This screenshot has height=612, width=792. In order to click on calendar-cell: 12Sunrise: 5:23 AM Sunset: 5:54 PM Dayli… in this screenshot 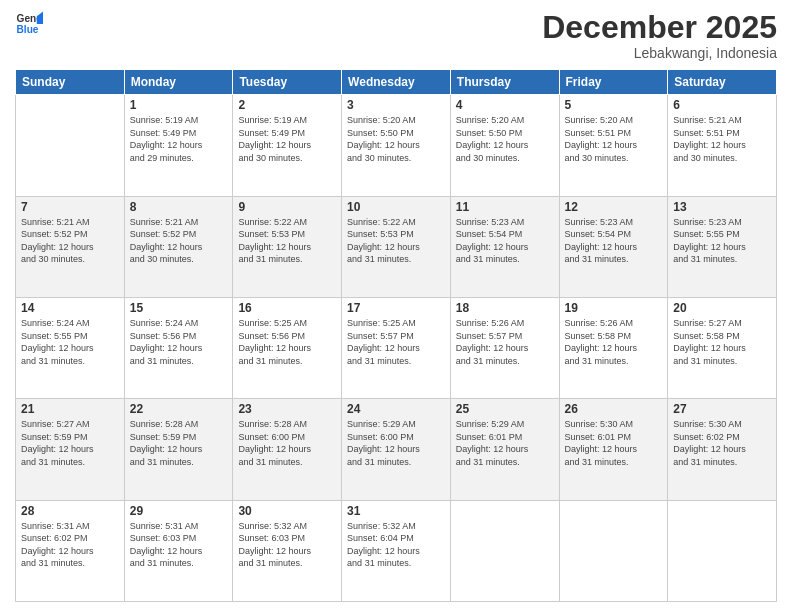, I will do `click(614, 246)`.